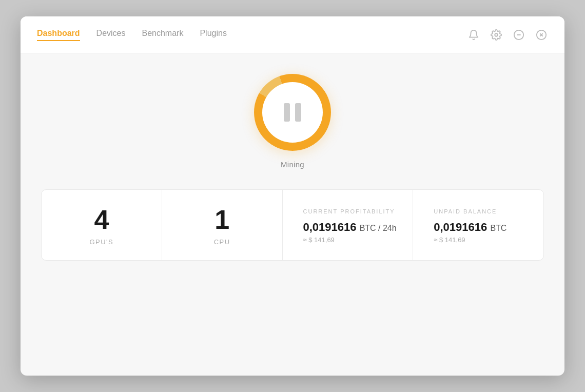  What do you see at coordinates (292, 112) in the screenshot?
I see `pause-button-inner` at bounding box center [292, 112].